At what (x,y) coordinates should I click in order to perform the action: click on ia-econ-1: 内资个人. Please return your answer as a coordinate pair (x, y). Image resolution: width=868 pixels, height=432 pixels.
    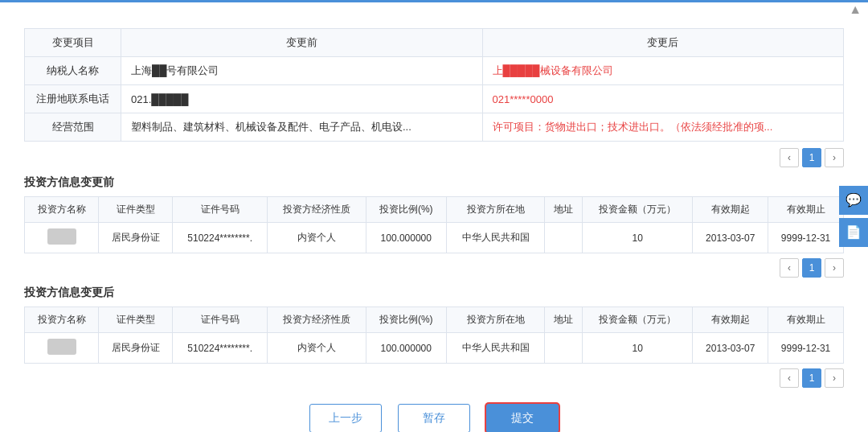
    Looking at the image, I should click on (317, 348).